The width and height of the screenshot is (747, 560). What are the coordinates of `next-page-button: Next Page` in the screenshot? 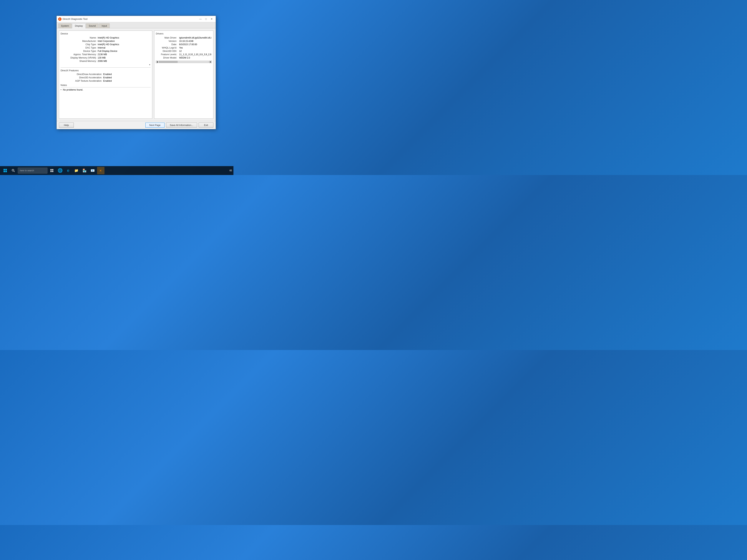 It's located at (155, 125).